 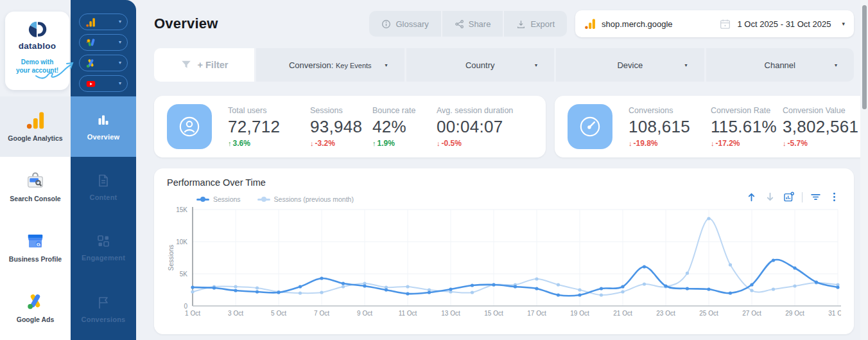 What do you see at coordinates (39, 244) in the screenshot?
I see `svg-text: G` at bounding box center [39, 244].